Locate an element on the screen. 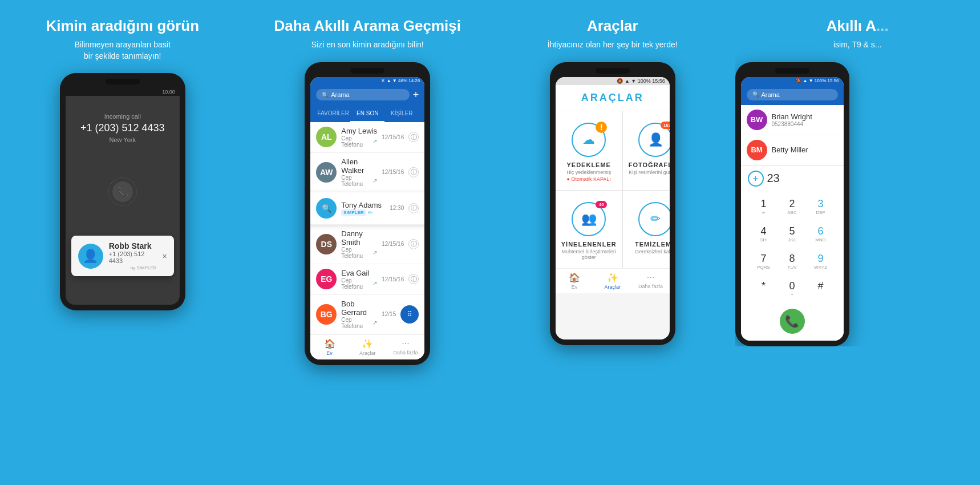  dialer-add-row: + 23 is located at coordinates (792, 178).